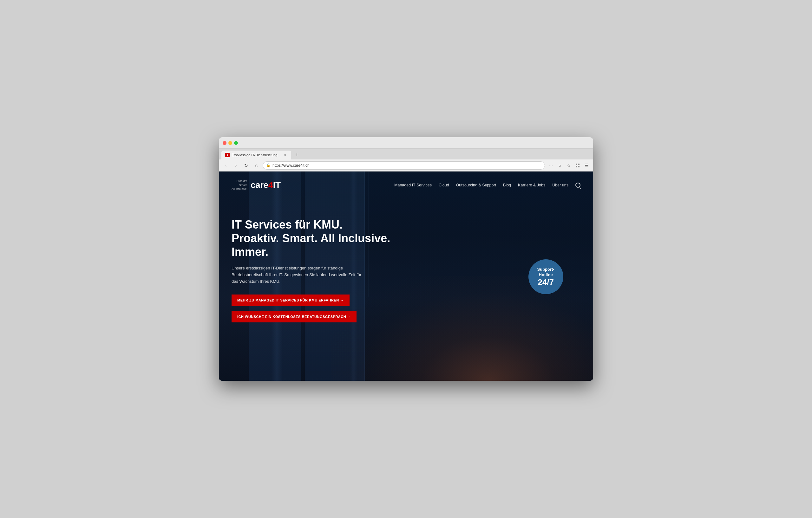 The width and height of the screenshot is (812, 518). Describe the element at coordinates (587, 165) in the screenshot. I see `menu-button: ☰` at that location.